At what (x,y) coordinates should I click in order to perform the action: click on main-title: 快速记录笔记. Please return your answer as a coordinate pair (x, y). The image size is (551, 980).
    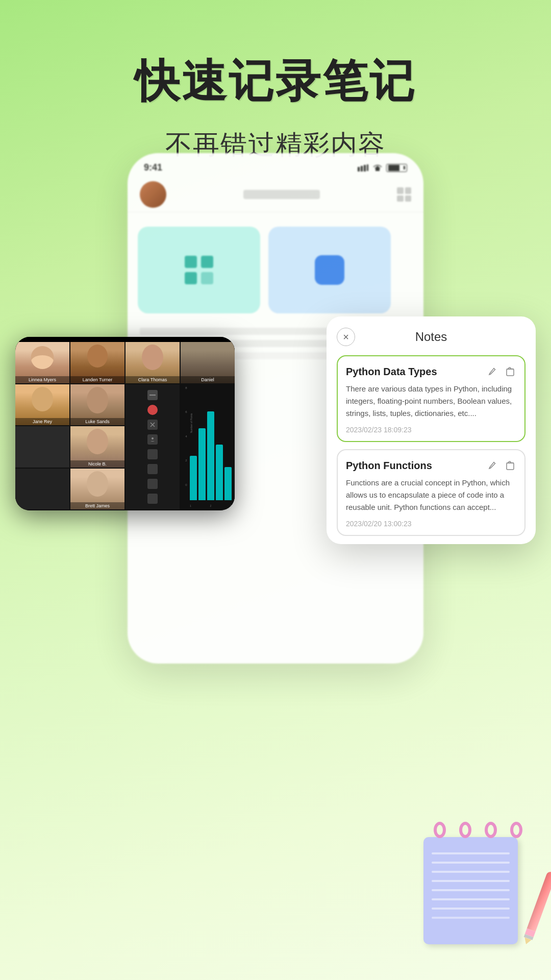
    Looking at the image, I should click on (276, 56).